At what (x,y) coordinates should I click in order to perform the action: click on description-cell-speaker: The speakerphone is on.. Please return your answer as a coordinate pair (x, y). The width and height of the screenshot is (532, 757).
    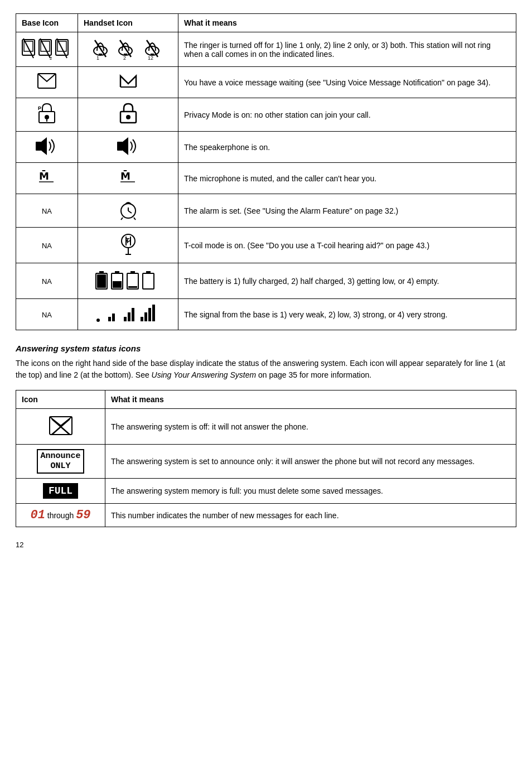
    Looking at the image, I should click on (347, 147).